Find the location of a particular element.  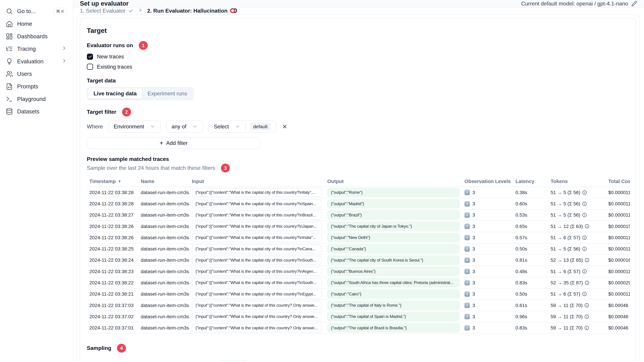

preview-subtitle: Sample over the last 24 hours that match… is located at coordinates (151, 168).